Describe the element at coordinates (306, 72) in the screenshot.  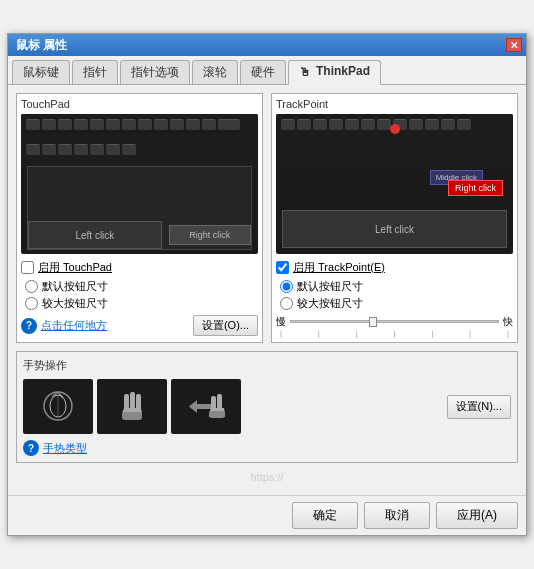
I see `thinkpad-tab-icon: 🖱` at that location.